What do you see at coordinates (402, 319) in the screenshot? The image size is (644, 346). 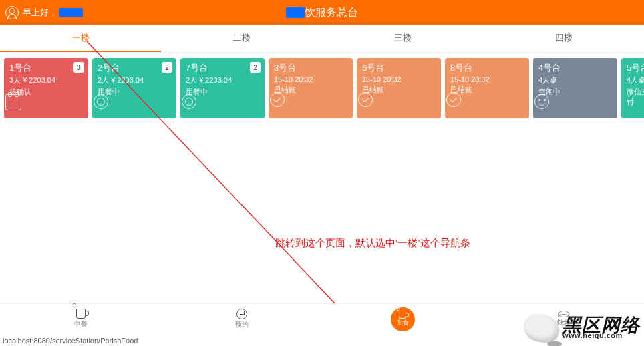 I see `nav-hall-food: 堂食` at bounding box center [402, 319].